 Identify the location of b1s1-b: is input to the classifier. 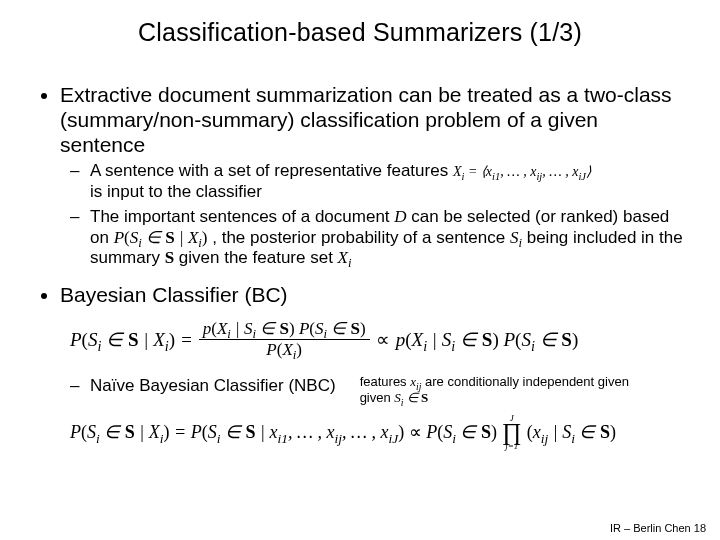
(176, 192).